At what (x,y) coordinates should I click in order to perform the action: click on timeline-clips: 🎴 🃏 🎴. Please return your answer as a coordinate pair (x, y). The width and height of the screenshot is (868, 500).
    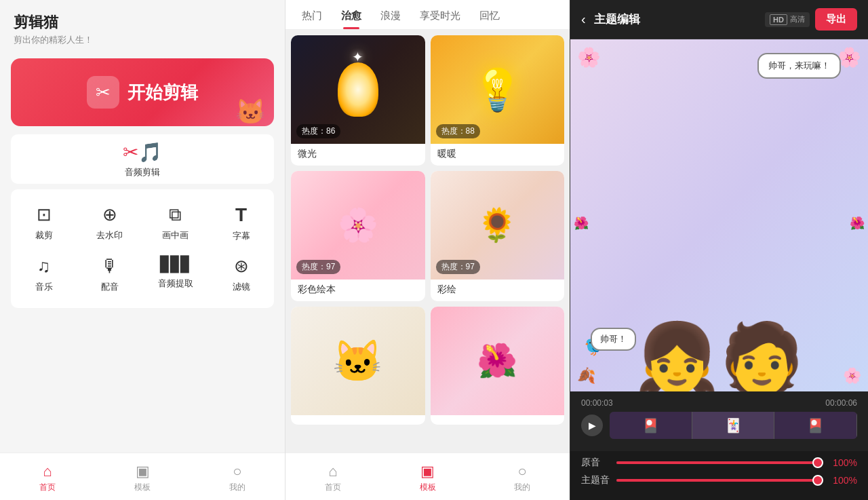
    Looking at the image, I should click on (734, 425).